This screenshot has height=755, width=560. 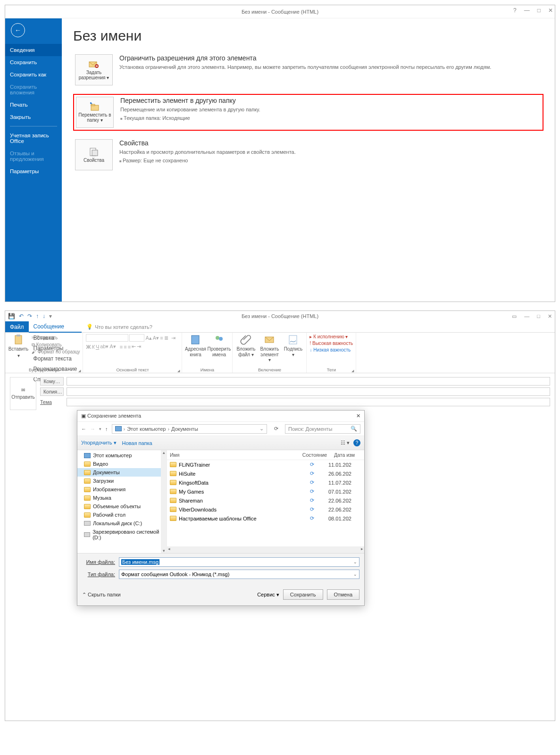 I want to click on col-date: Дата изм, so click(x=348, y=455).